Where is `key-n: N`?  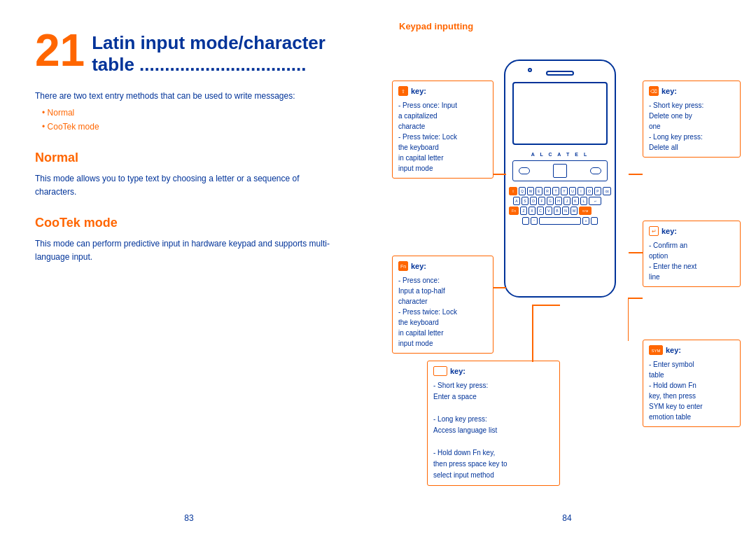
key-n: N is located at coordinates (566, 211).